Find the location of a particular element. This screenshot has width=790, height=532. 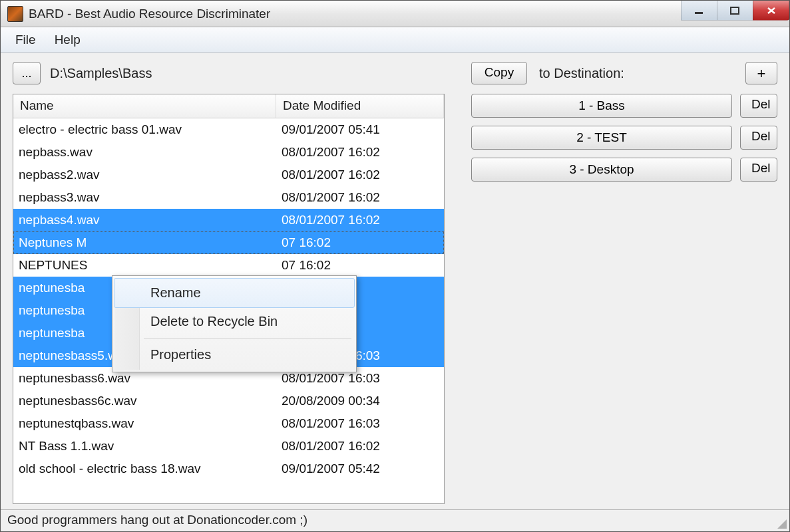

destination-row: 3 - DesktopDel is located at coordinates (624, 170).